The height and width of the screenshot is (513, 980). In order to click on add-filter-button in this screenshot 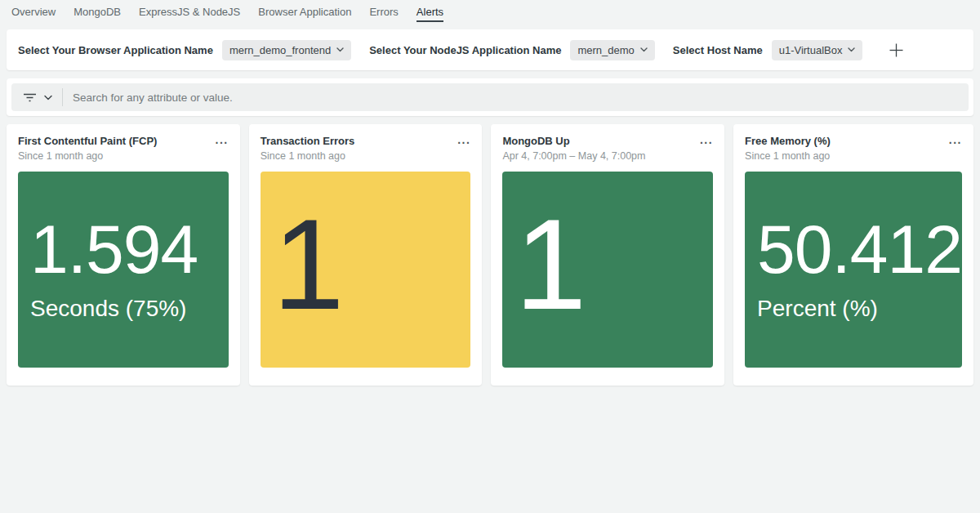, I will do `click(897, 51)`.